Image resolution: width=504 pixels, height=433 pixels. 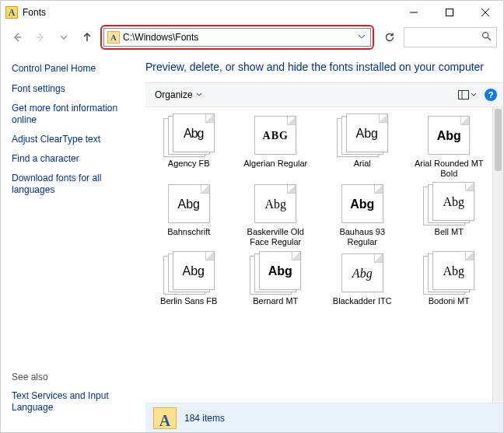 I want to click on font-label: Bodoni MT, so click(x=450, y=306).